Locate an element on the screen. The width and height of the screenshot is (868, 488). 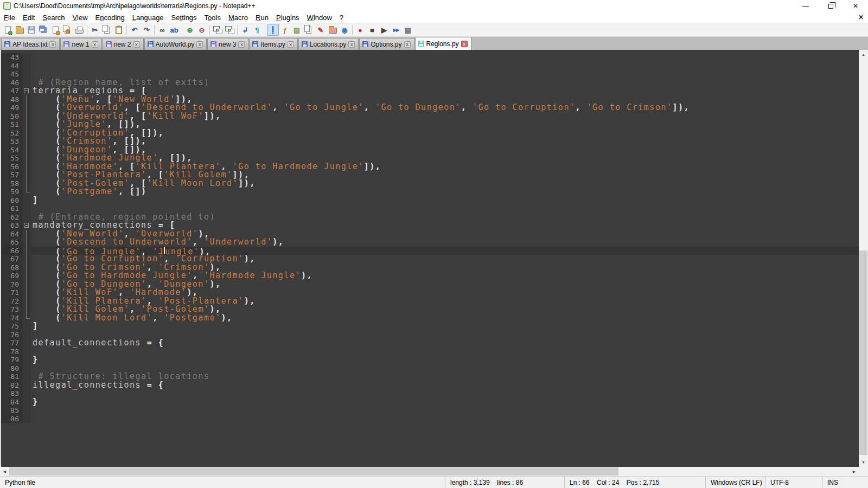
scroll-up-button: ▲ is located at coordinates (864, 54).